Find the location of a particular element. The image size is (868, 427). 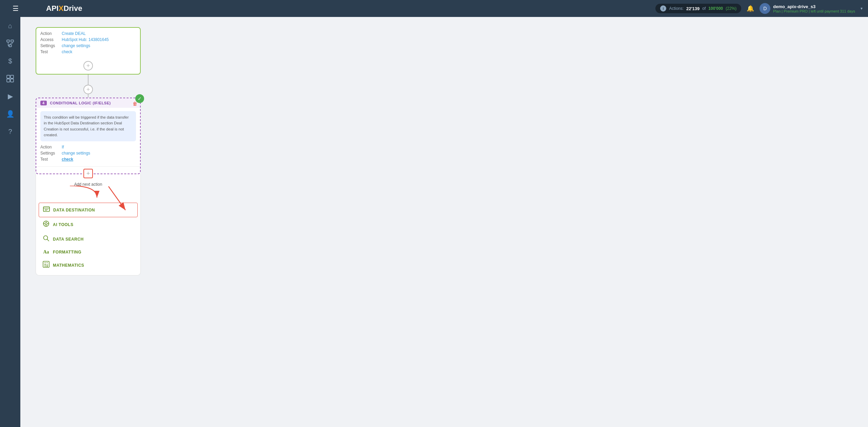

formatting-label: FORMATTING is located at coordinates (67, 252).